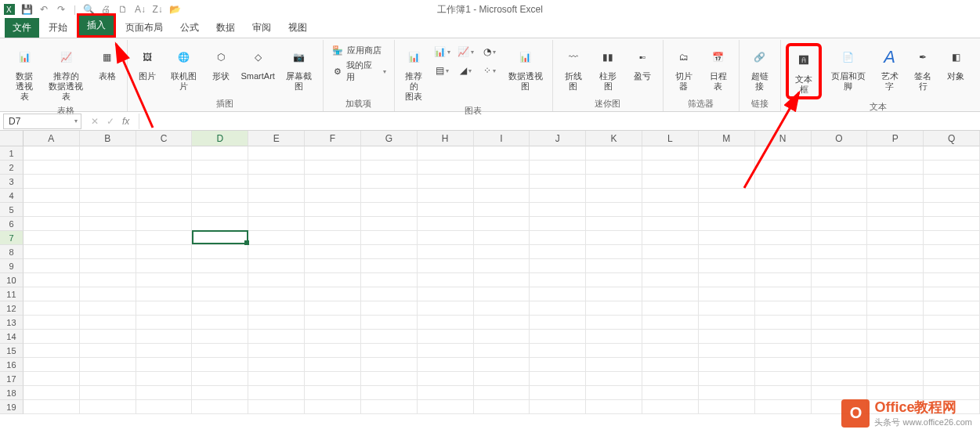  Describe the element at coordinates (12, 196) in the screenshot. I see `row-header: 4` at that location.